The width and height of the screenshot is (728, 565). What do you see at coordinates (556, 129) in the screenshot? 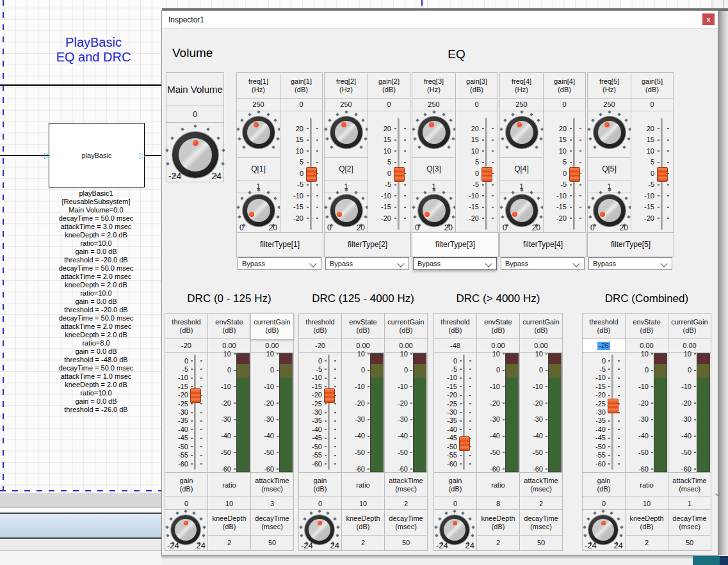
I see `slider-scale-label: 20` at bounding box center [556, 129].